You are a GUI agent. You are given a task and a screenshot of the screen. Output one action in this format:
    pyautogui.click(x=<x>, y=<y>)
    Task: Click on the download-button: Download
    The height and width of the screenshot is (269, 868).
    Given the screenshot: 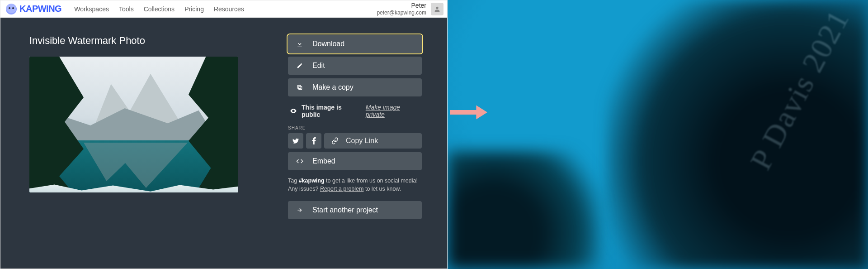 What is the action you would take?
    pyautogui.click(x=355, y=44)
    